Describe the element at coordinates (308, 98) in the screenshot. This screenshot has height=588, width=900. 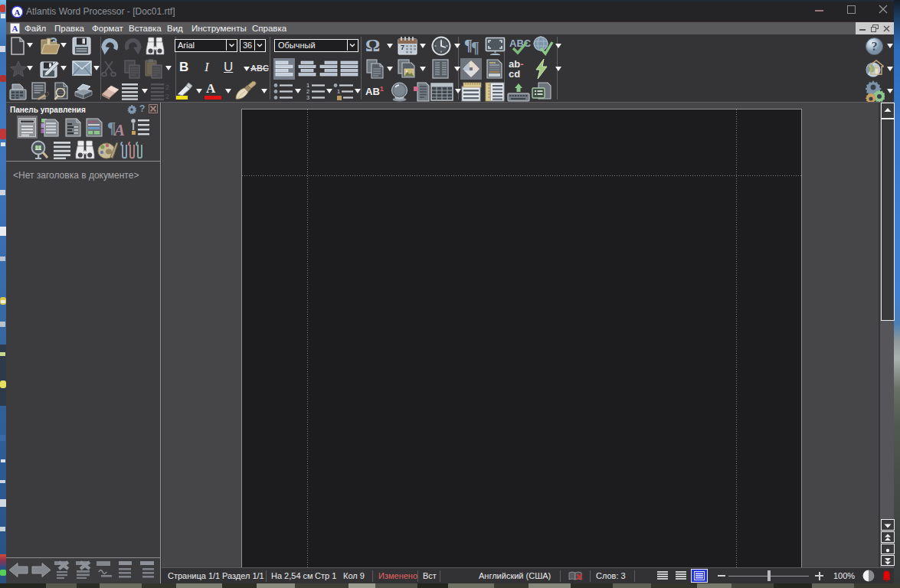
I see `svg-text: 3` at that location.